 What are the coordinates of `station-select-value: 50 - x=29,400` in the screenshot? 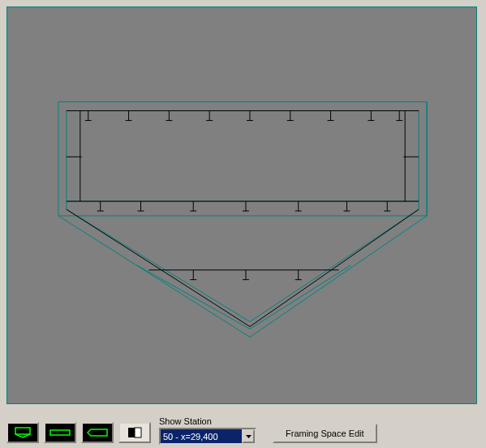 It's located at (201, 437).